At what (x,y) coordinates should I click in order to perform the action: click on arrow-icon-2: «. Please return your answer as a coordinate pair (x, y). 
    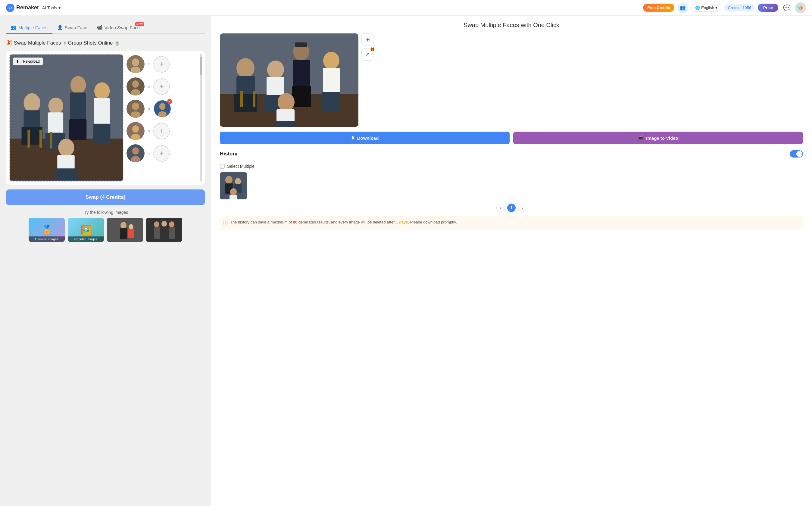
    Looking at the image, I should click on (149, 86).